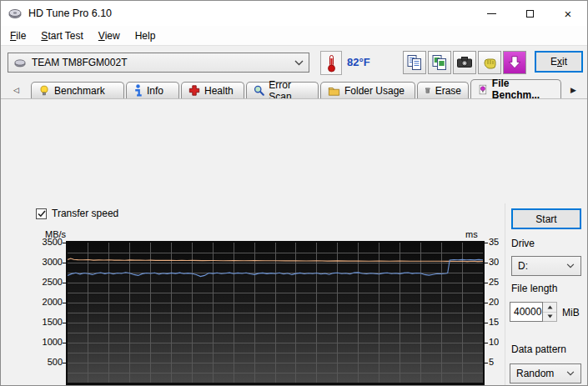  What do you see at coordinates (443, 90) in the screenshot?
I see `tab-erase: Erase` at bounding box center [443, 90].